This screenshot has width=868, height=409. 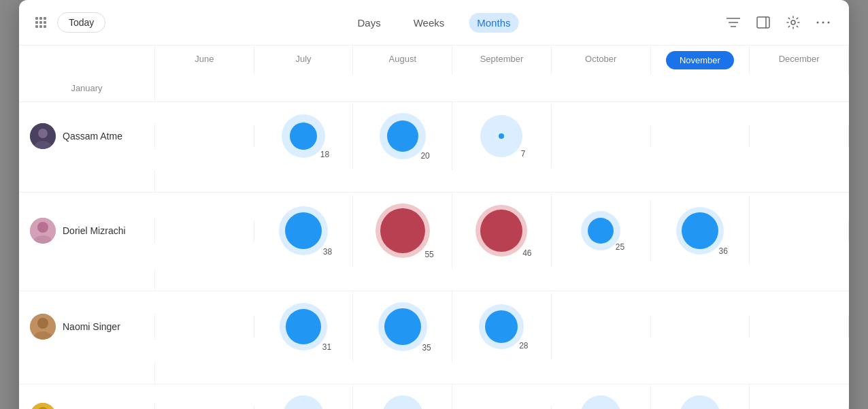 I want to click on cell-dana-november: 2, so click(x=701, y=397).